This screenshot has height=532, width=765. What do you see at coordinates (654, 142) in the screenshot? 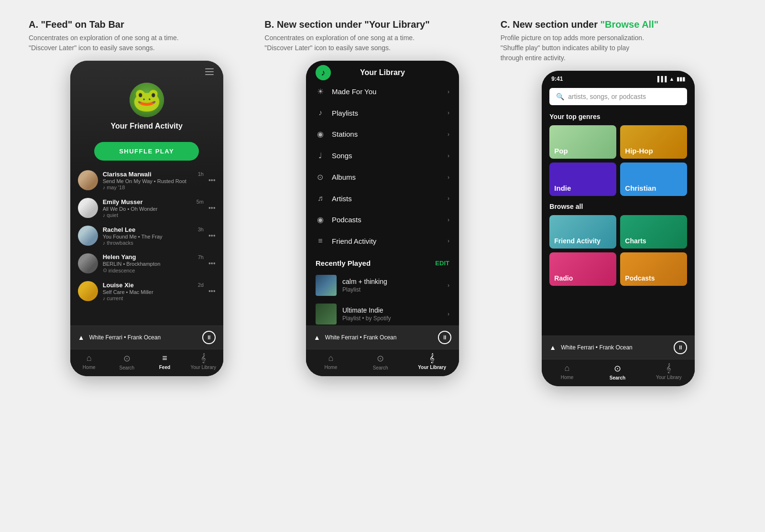
I see `genre-card-hiphop: Hip-Hop` at bounding box center [654, 142].